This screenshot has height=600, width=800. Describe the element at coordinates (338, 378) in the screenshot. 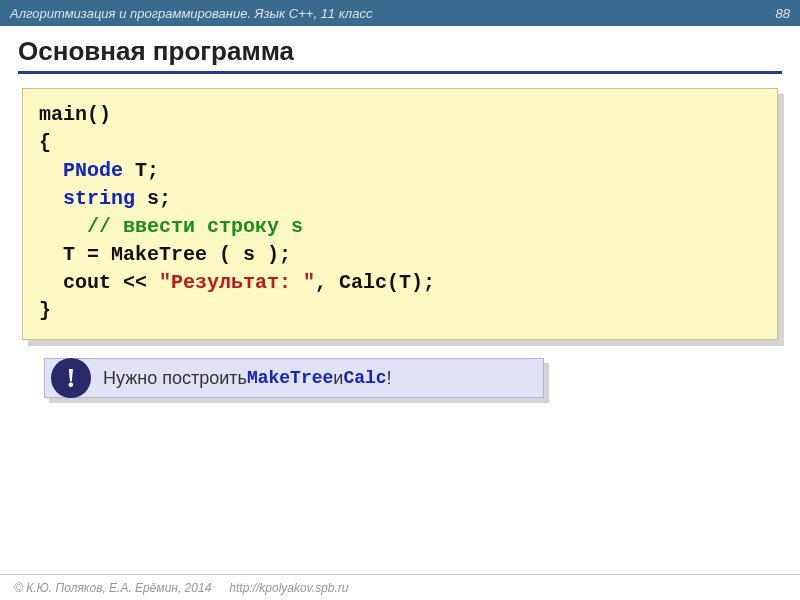

I see `note-text-mid: и` at that location.